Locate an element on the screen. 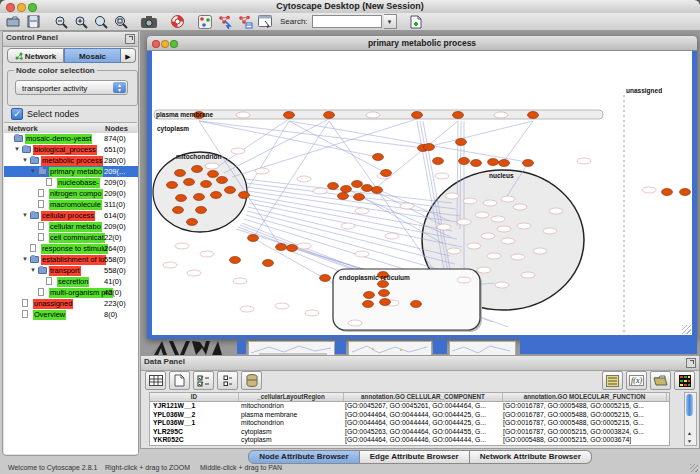  window-resize-grip is located at coordinates (686, 330).